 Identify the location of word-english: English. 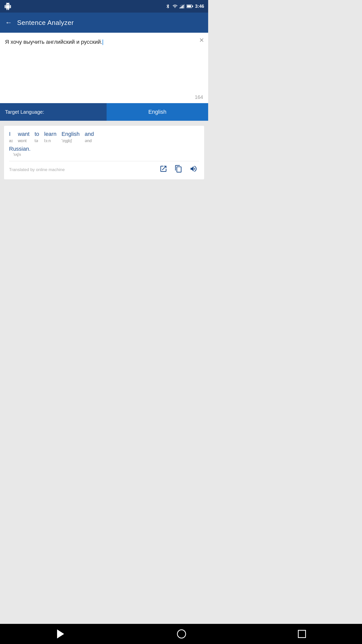
(71, 134).